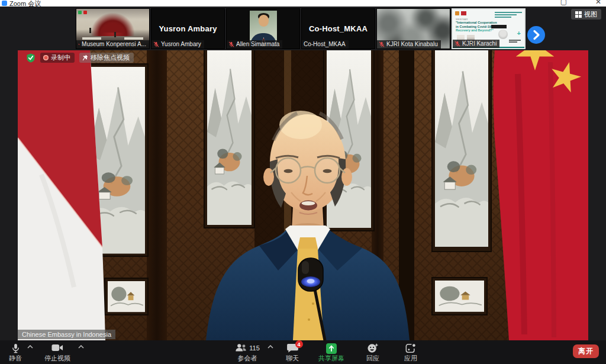 This screenshot has height=364, width=606. I want to click on chinese-flag, so click(541, 195).